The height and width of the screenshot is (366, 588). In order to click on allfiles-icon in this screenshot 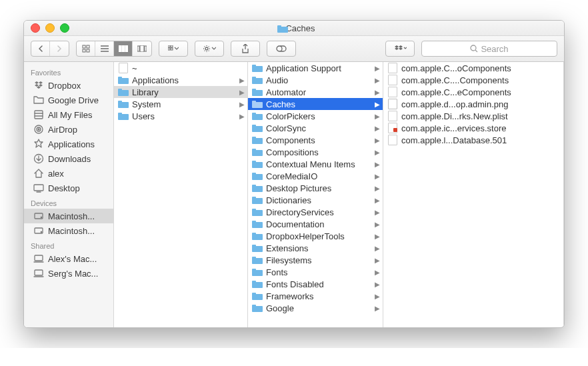, I will do `click(39, 115)`.